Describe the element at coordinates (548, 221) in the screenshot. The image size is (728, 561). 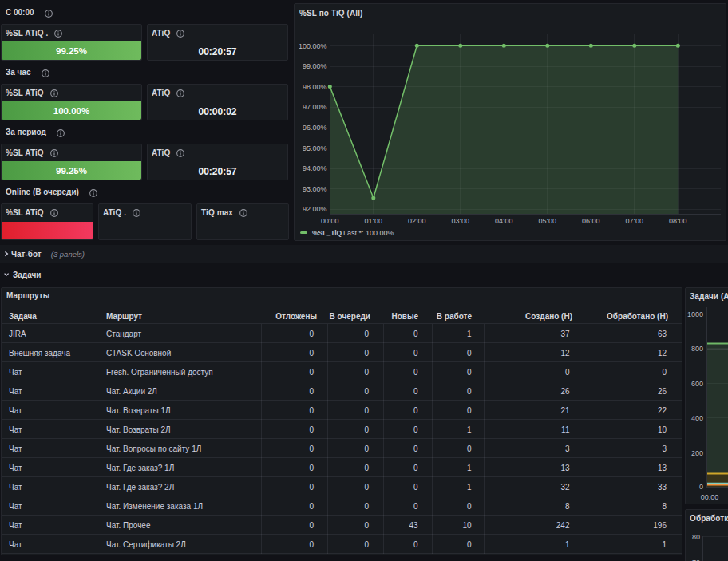
I see `svg-text: 05:00` at that location.